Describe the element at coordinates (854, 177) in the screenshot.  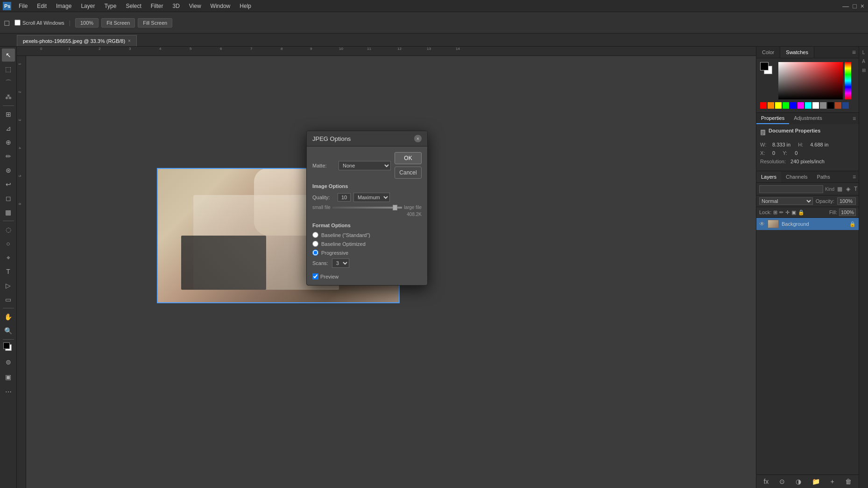
I see `layers-panel-menu-icon: ≡` at that location.